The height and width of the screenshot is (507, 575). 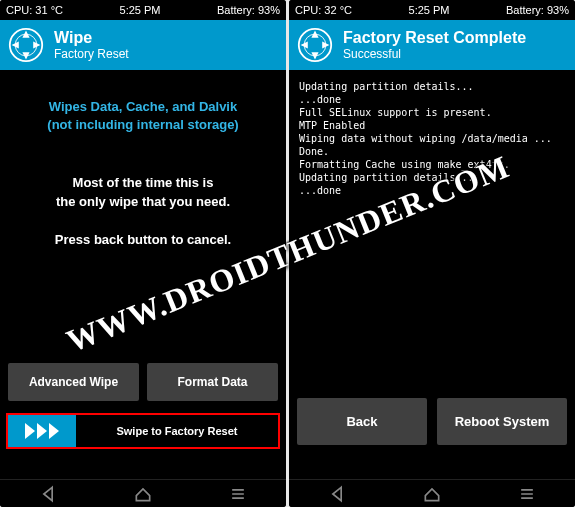 What do you see at coordinates (143, 125) in the screenshot?
I see `wipe-info-line2: (not including internal storage)` at bounding box center [143, 125].